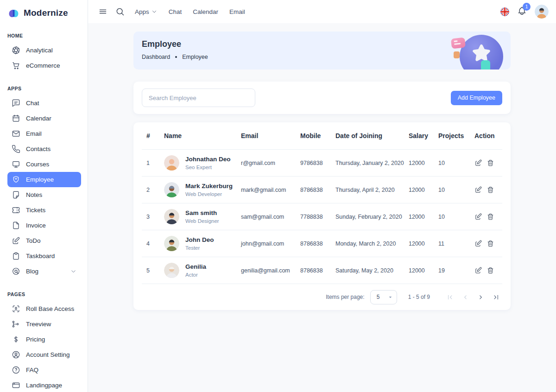 The height and width of the screenshot is (392, 556). What do you see at coordinates (322, 163) in the screenshot?
I see `table-row: 1 Johnathan Deo Seo Expert r@gm` at bounding box center [322, 163].